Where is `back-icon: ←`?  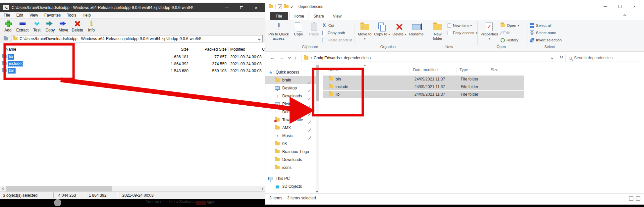 back-icon: ← is located at coordinates (272, 58).